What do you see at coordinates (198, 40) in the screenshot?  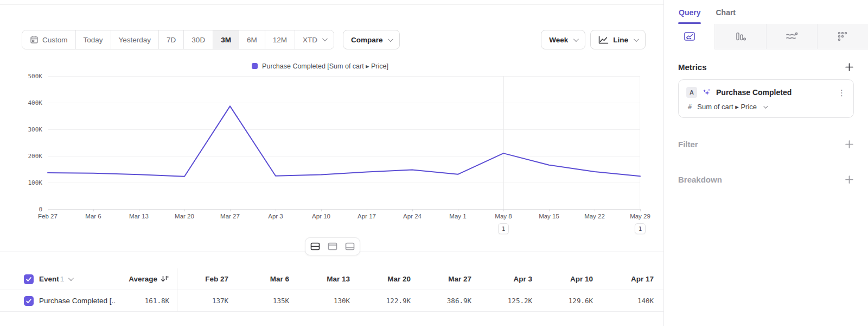 I see `date-range-30d: 30D` at bounding box center [198, 40].